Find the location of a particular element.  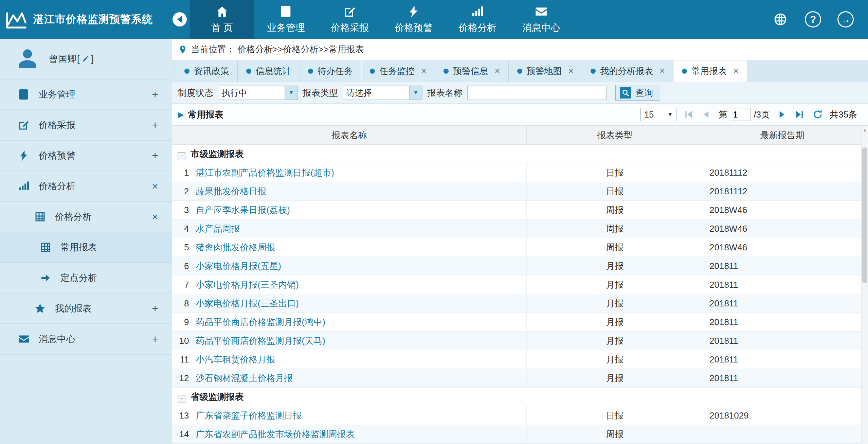

prev-page-button is located at coordinates (706, 114).